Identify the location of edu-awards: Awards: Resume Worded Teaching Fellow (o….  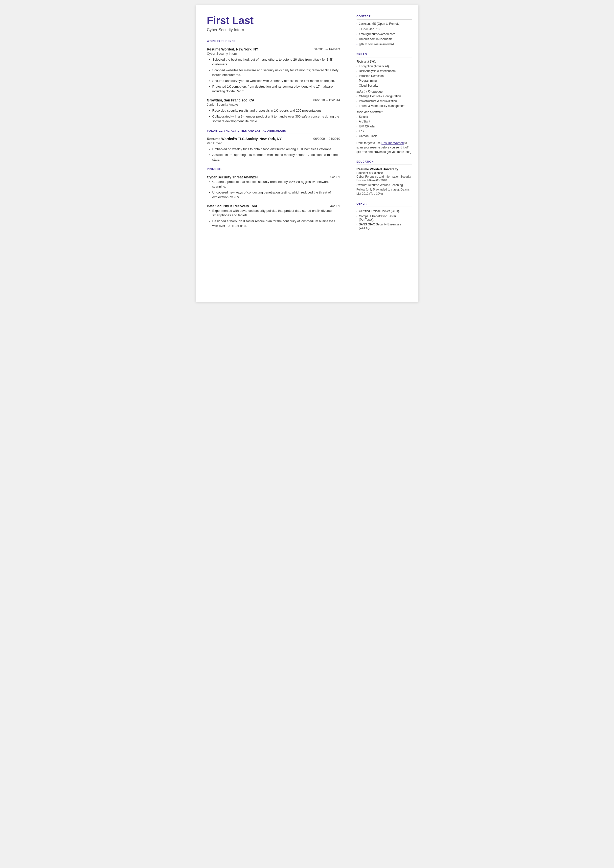
(384, 189).